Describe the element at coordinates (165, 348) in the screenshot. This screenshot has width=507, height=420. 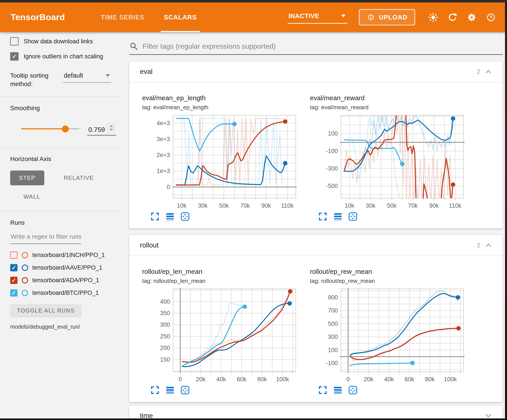
I see `svg-text: 200` at that location.